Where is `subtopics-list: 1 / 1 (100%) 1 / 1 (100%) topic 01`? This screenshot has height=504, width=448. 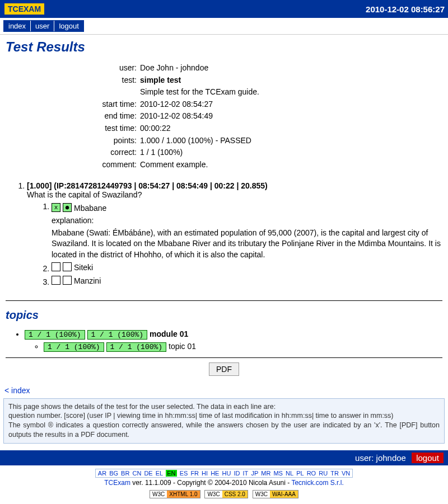
subtopics-list: 1 / 1 (100%) 1 / 1 (100%) topic 01 is located at coordinates (243, 347).